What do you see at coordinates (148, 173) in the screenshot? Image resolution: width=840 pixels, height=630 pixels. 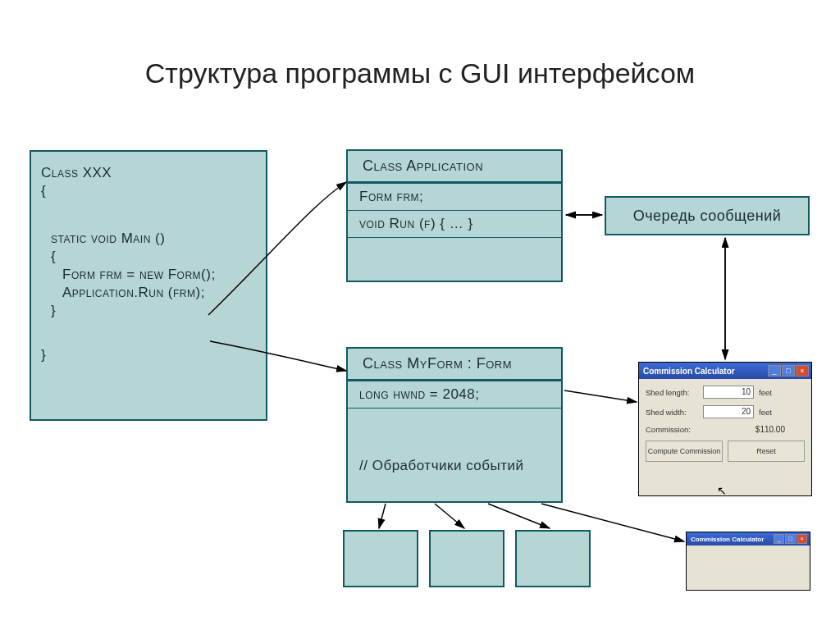 I see `code-line: Class XXX` at bounding box center [148, 173].